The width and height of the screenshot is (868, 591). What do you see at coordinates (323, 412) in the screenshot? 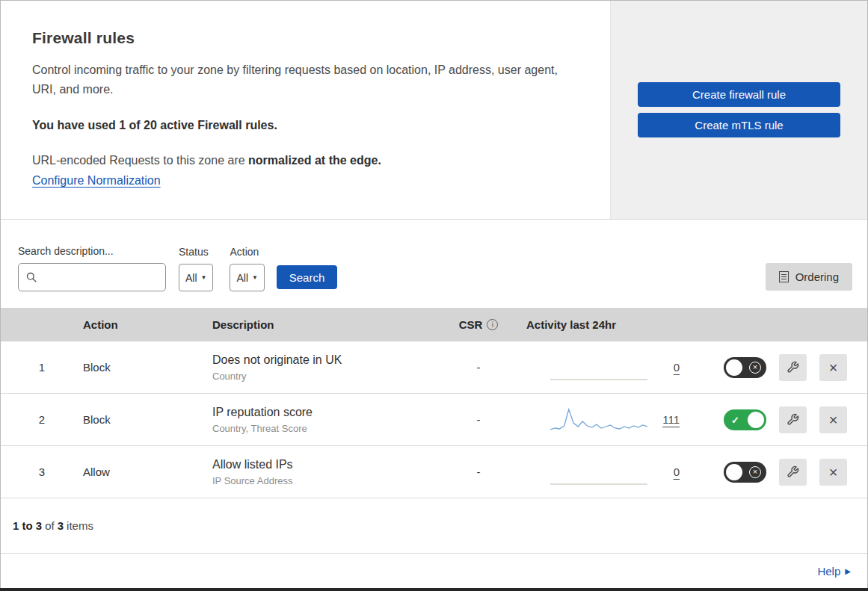
I see `rule-description: IP reputation score` at bounding box center [323, 412].